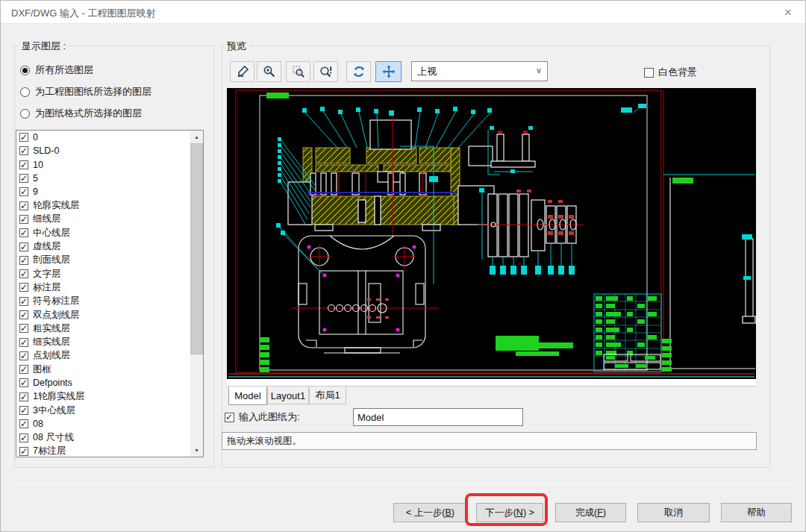 The image size is (806, 532). I want to click on layer-item: 3中心线层, so click(104, 410).